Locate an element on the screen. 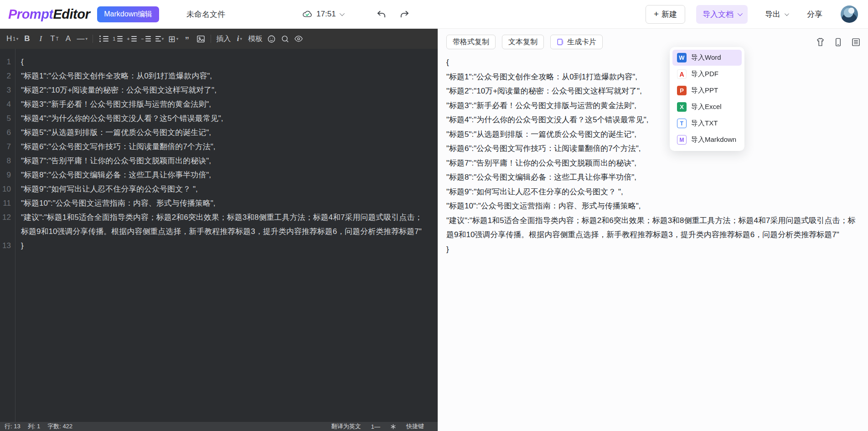 The width and height of the screenshot is (868, 431). caret-down-icon: ▾ is located at coordinates (163, 39).